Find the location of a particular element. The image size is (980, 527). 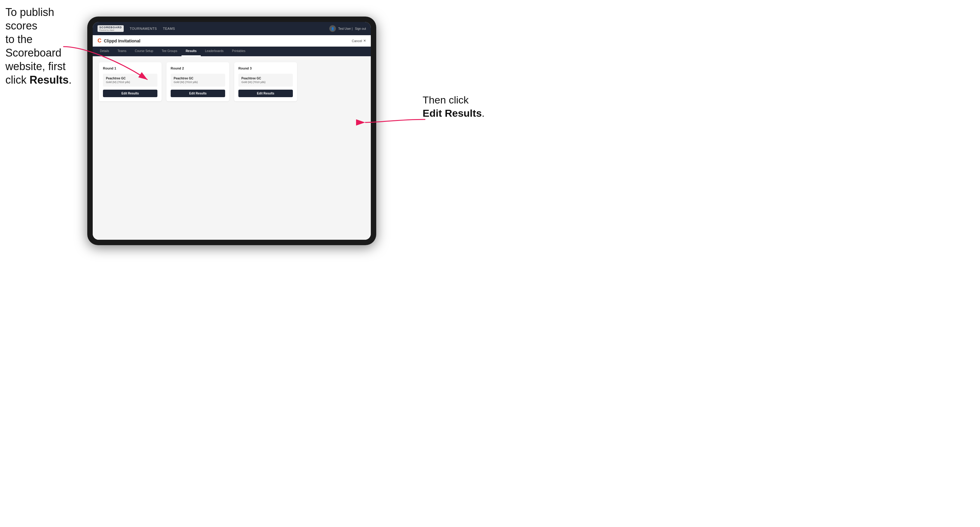

instruction-right-line-2-suffix: . is located at coordinates (483, 113).